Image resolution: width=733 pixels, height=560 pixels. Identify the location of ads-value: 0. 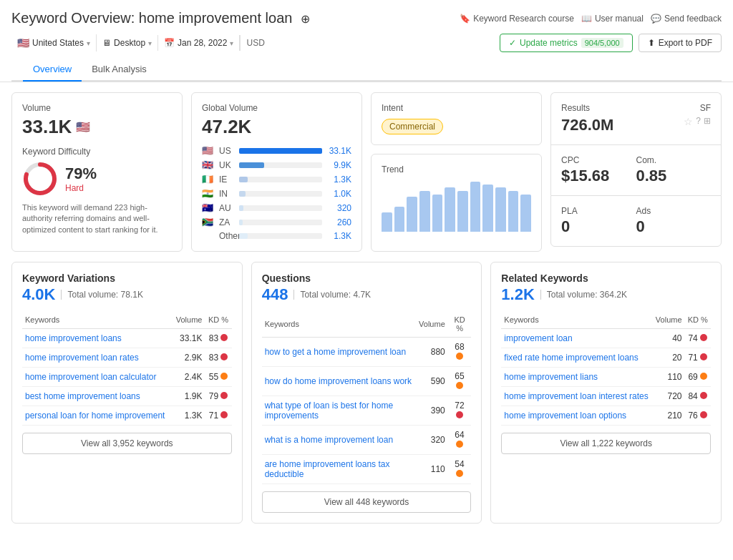
(674, 227).